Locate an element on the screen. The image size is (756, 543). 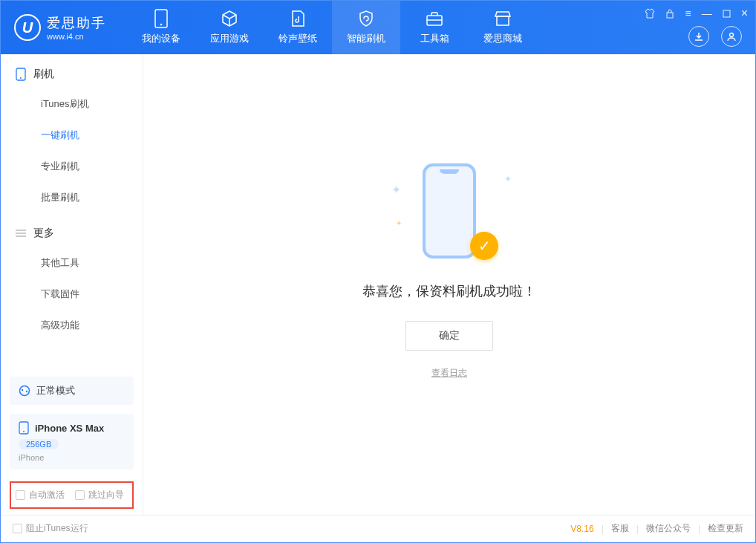
checkbox-auto-activate: 自动激活 is located at coordinates (40, 495).